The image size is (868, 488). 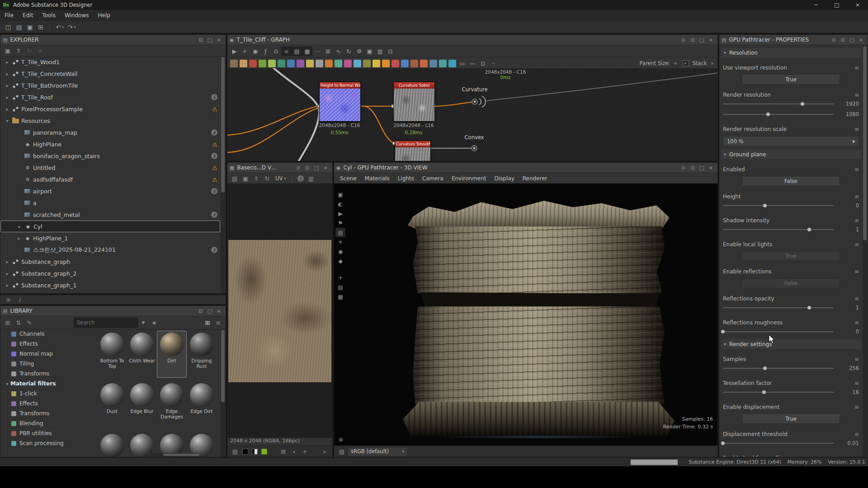 I want to click on function-icon: ƒ, so click(x=266, y=52).